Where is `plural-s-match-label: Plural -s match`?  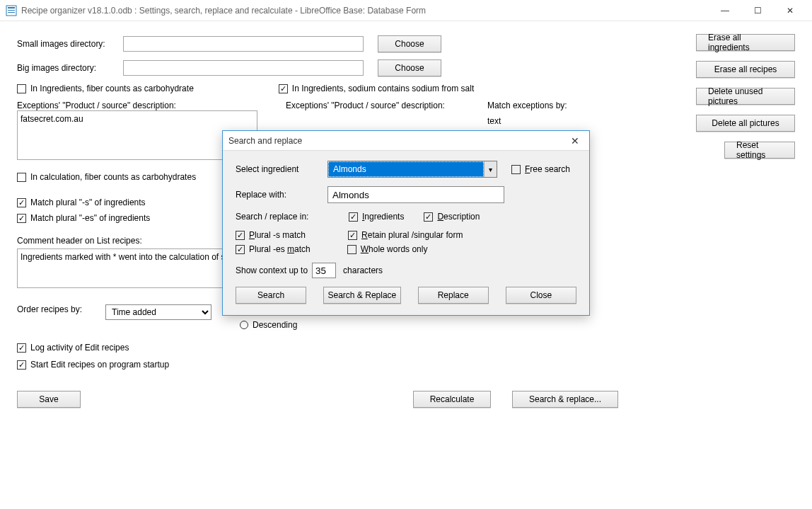
plural-s-match-label: Plural -s match is located at coordinates (277, 235).